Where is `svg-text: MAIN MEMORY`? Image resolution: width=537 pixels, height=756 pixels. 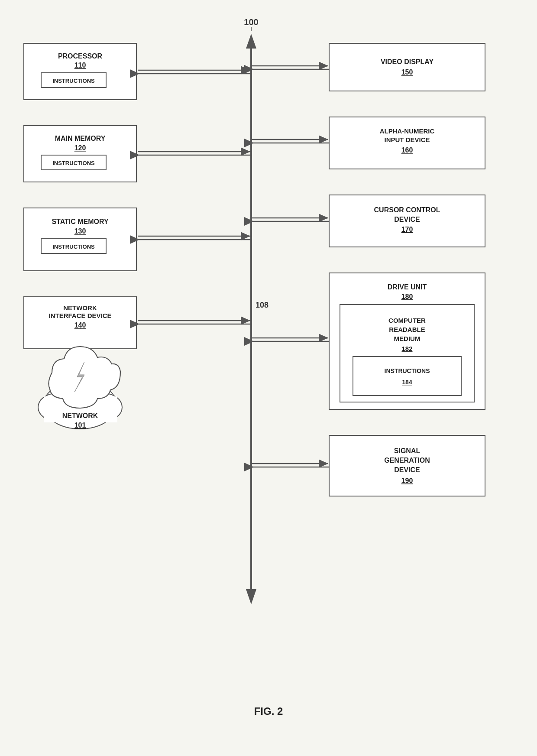 svg-text: MAIN MEMORY is located at coordinates (81, 139).